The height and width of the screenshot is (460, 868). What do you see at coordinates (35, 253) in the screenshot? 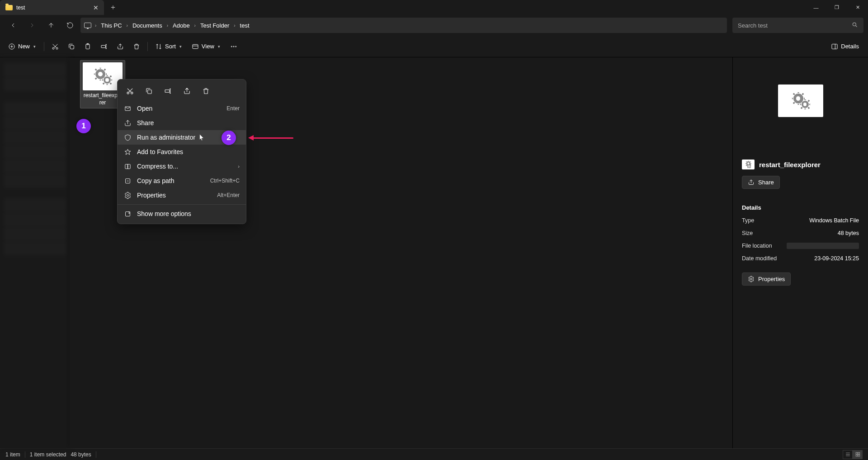
I see `navigation-sidebar` at bounding box center [35, 253].